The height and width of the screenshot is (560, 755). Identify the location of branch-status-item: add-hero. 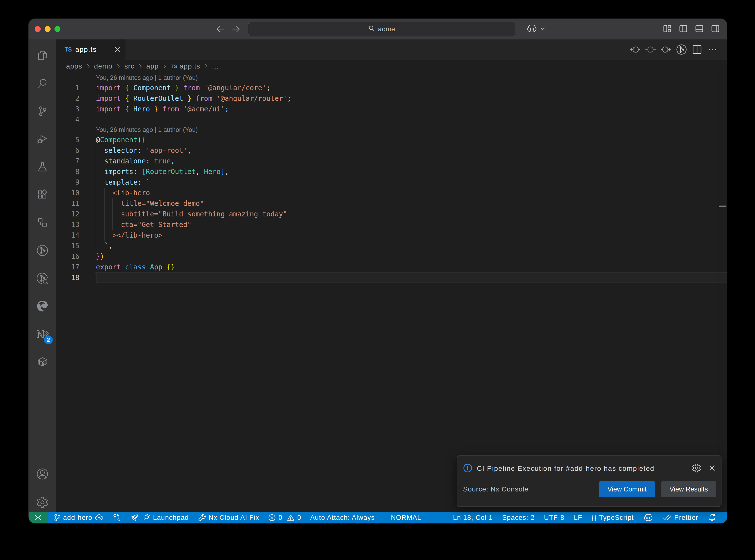
(79, 518).